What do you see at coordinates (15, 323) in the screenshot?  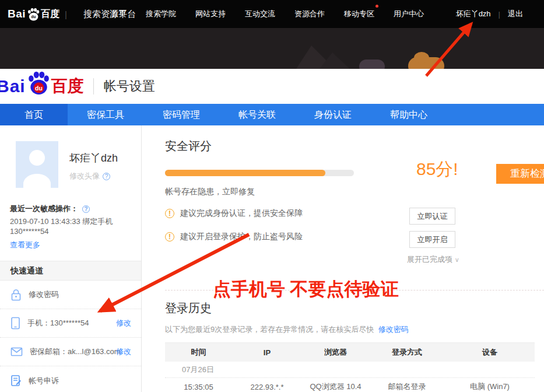 I see `phone-icon` at bounding box center [15, 323].